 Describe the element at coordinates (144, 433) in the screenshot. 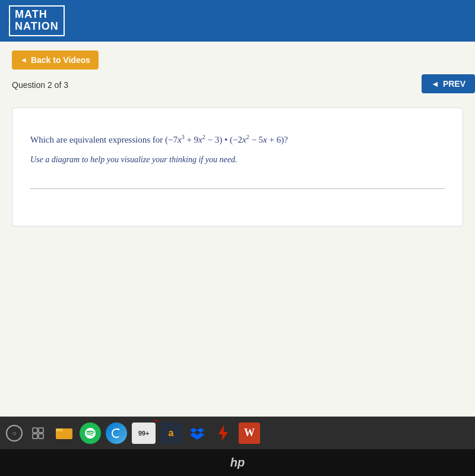

I see `notification-badge-icon: 99+` at that location.